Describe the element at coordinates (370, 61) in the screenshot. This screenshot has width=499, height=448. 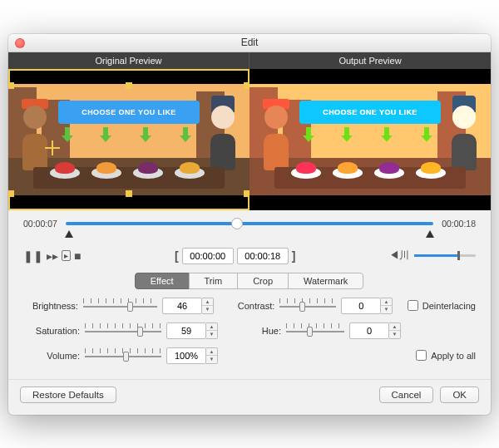
I see `output-preview-label: Output Preview` at that location.